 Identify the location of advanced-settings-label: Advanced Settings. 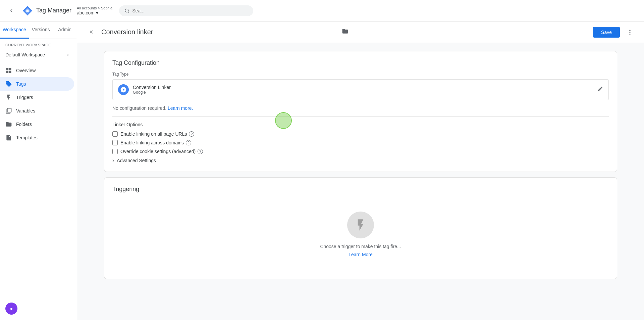
(136, 161).